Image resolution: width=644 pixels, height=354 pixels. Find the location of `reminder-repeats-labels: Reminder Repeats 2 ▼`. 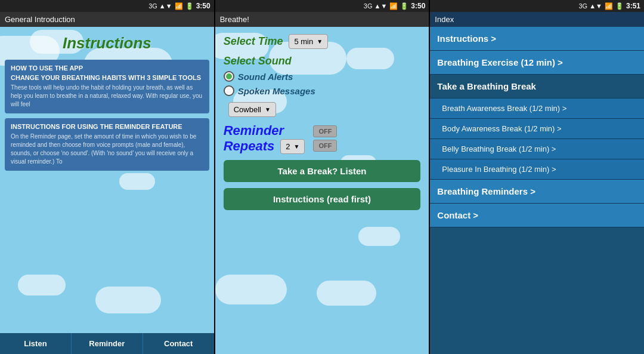

reminder-repeats-labels: Reminder Repeats 2 ▼ is located at coordinates (265, 138).